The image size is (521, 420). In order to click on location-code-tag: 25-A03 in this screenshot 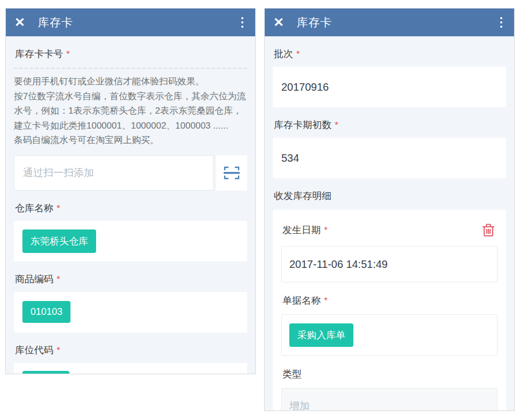, I will do `click(46, 373)`.